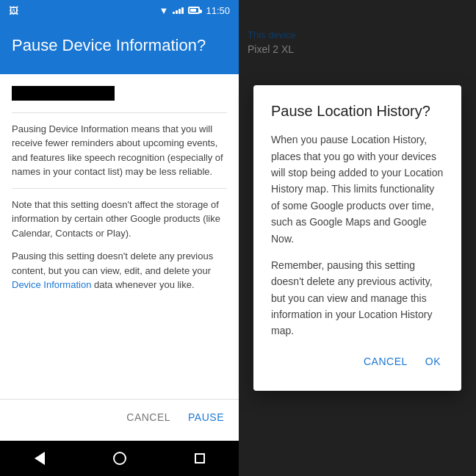  What do you see at coordinates (206, 417) in the screenshot?
I see `pause-button: PAUSE` at bounding box center [206, 417].